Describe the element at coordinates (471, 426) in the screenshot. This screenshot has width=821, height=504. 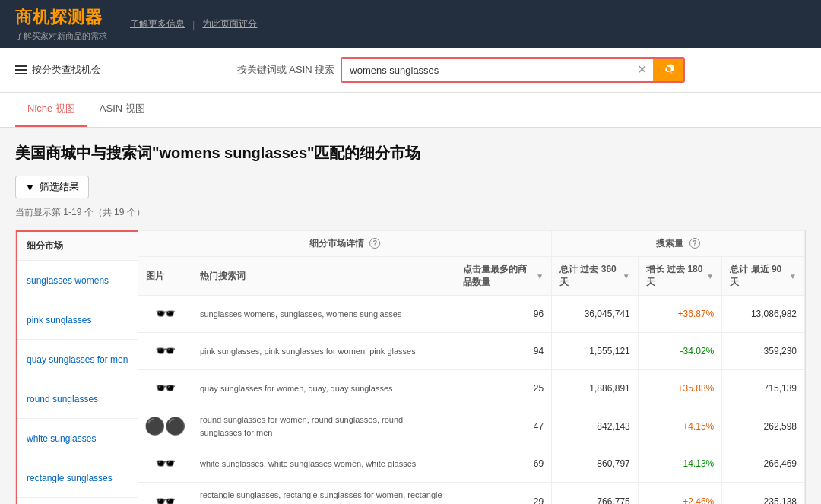
I see `table-row: ⚫⚫ round sunglasses for women, round sun…` at that location.